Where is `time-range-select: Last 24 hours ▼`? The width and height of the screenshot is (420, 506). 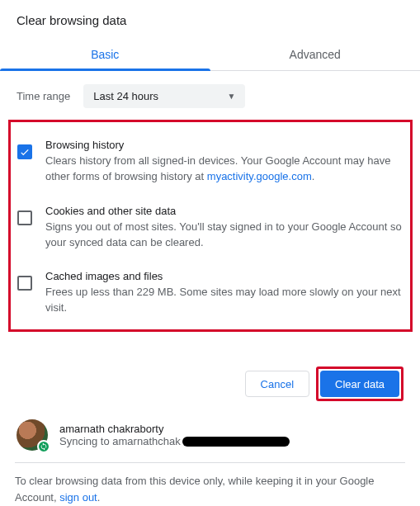 time-range-select: Last 24 hours ▼ is located at coordinates (164, 96).